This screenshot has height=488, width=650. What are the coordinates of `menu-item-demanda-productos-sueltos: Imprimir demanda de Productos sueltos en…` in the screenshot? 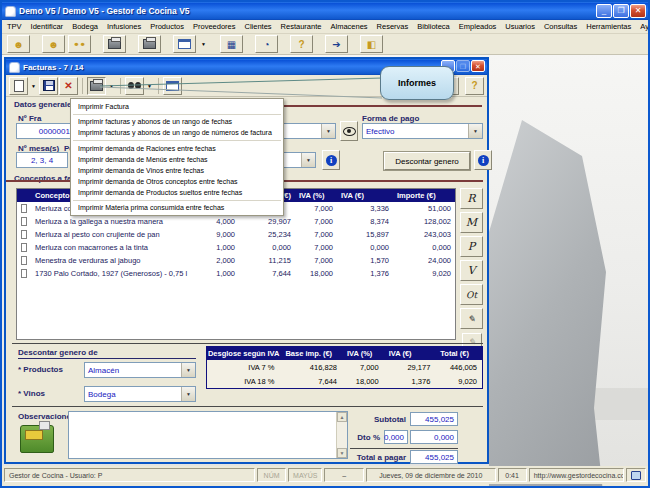 It's located at (177, 192).